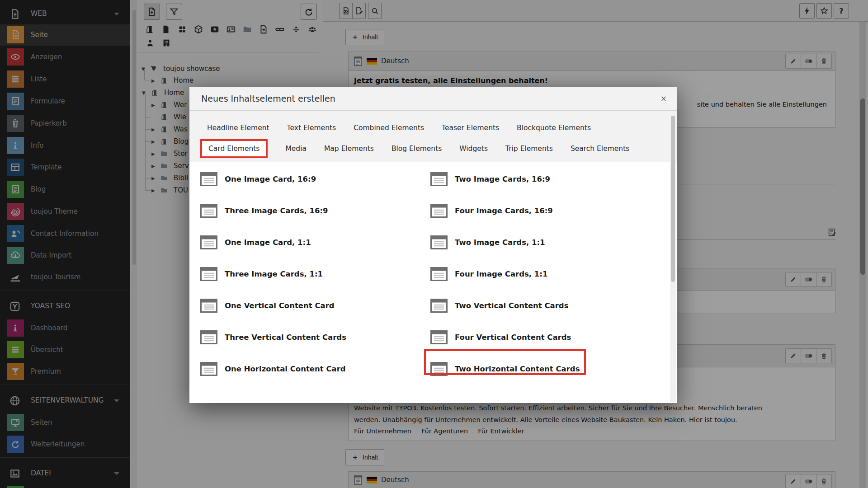  I want to click on tab-text-elements: Text Elements, so click(312, 128).